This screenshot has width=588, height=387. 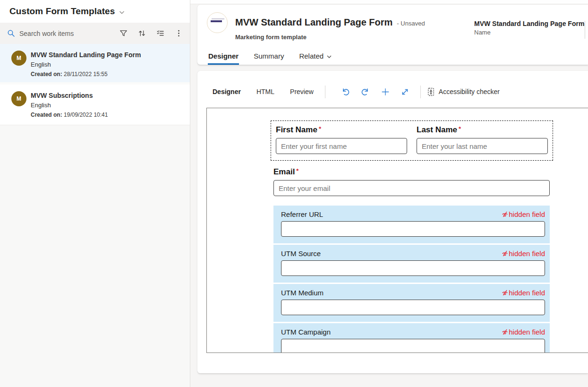 I want to click on hidden-field-section: UTM Source hidden field, so click(x=412, y=264).